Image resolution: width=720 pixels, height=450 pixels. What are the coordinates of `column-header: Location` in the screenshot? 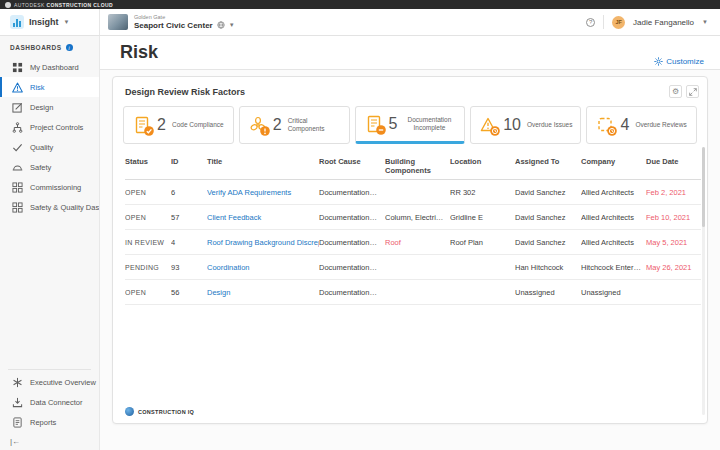 It's located at (482, 167).